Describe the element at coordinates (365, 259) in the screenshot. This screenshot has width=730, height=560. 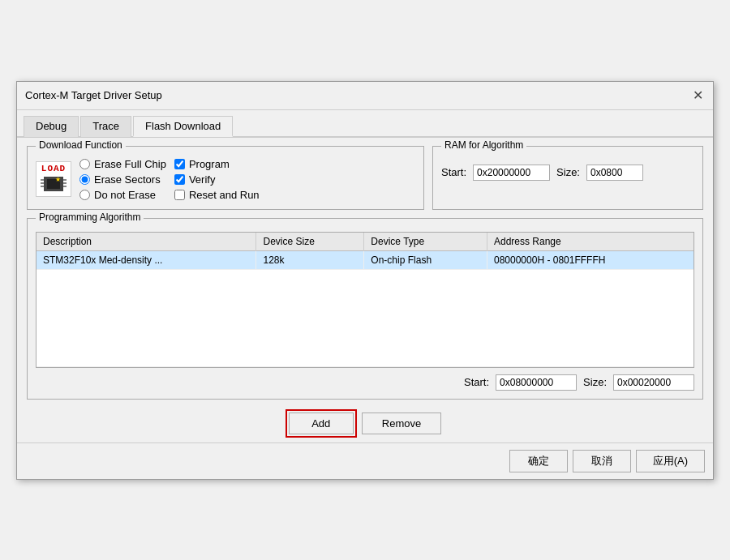
I see `table-row: STM32F10x Med-density ... 128k On-chip F…` at that location.